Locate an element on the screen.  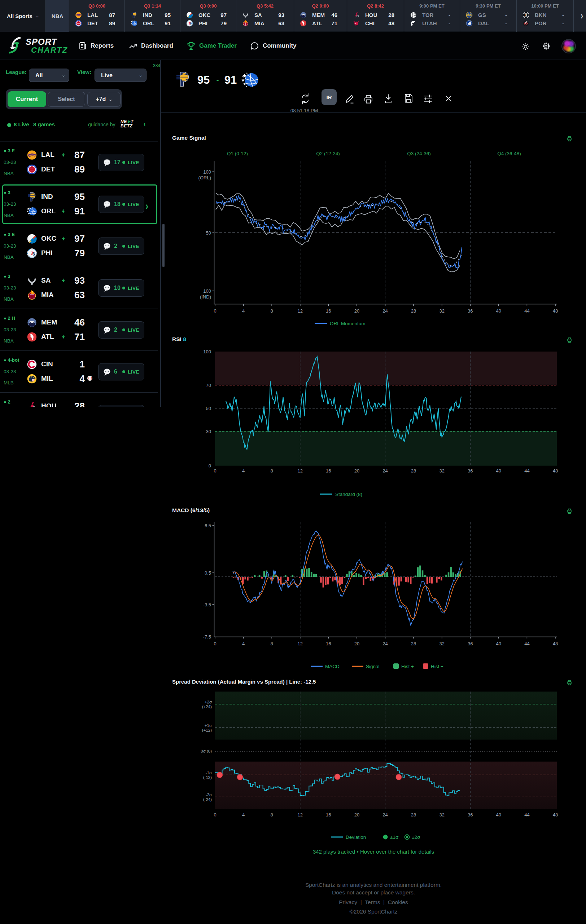
svg-text: (-12) is located at coordinates (207, 777).